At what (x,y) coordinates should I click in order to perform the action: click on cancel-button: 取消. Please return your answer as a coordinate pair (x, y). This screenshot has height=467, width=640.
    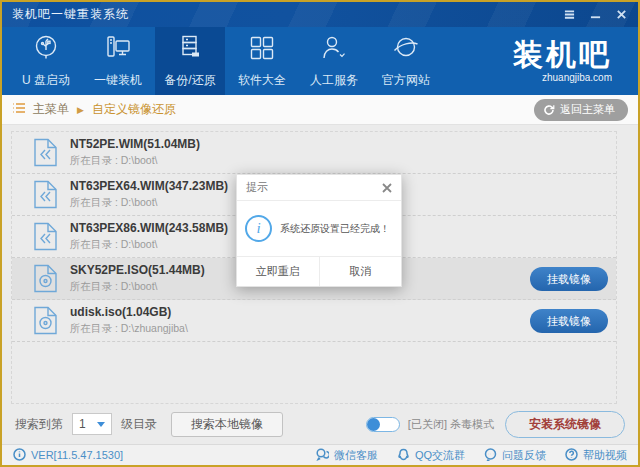
    Looking at the image, I should click on (361, 272).